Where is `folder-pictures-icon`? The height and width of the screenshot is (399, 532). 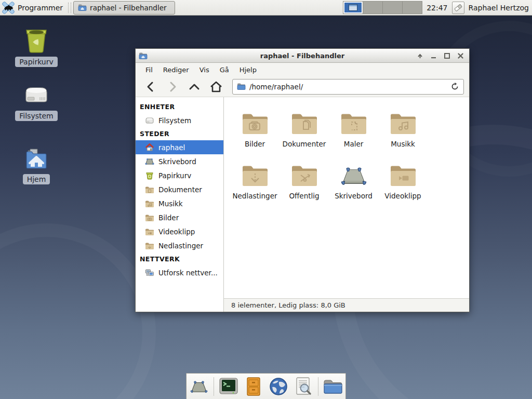
folder-pictures-icon is located at coordinates (150, 218).